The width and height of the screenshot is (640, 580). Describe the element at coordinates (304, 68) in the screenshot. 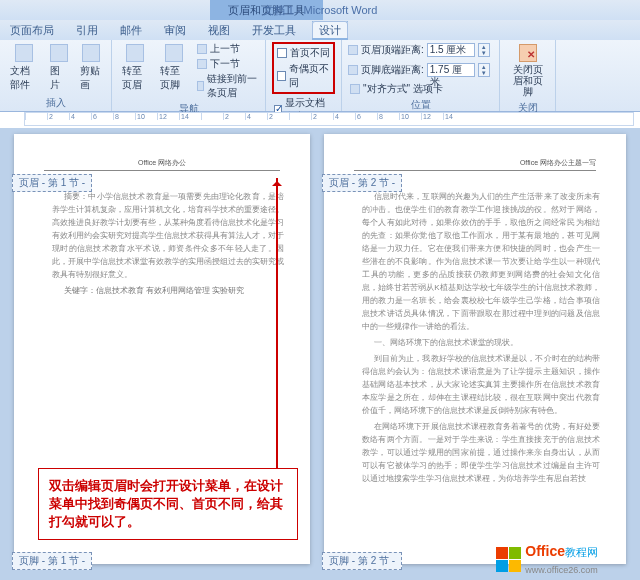

I see `options-highlight: 首页不同 奇偶页不同` at that location.